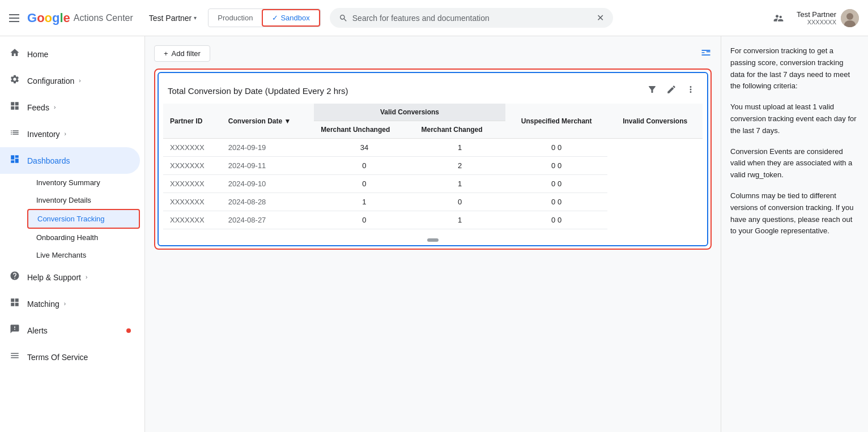 The width and height of the screenshot is (868, 432). Describe the element at coordinates (39, 108) in the screenshot. I see `sidebar-label-feeds: Feeds` at that location.